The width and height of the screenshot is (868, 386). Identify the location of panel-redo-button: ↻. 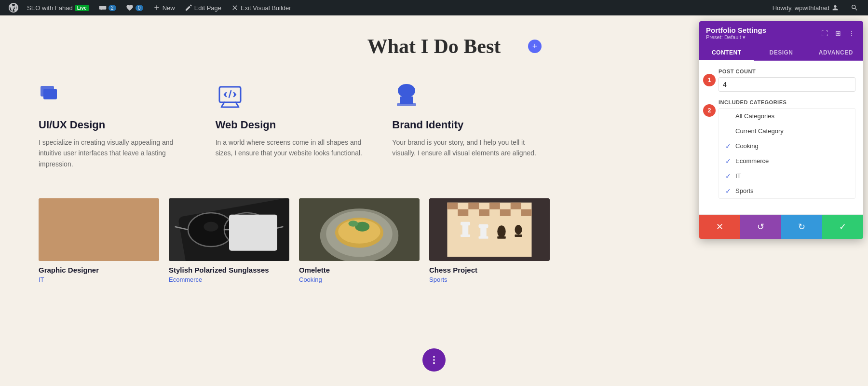
(801, 227).